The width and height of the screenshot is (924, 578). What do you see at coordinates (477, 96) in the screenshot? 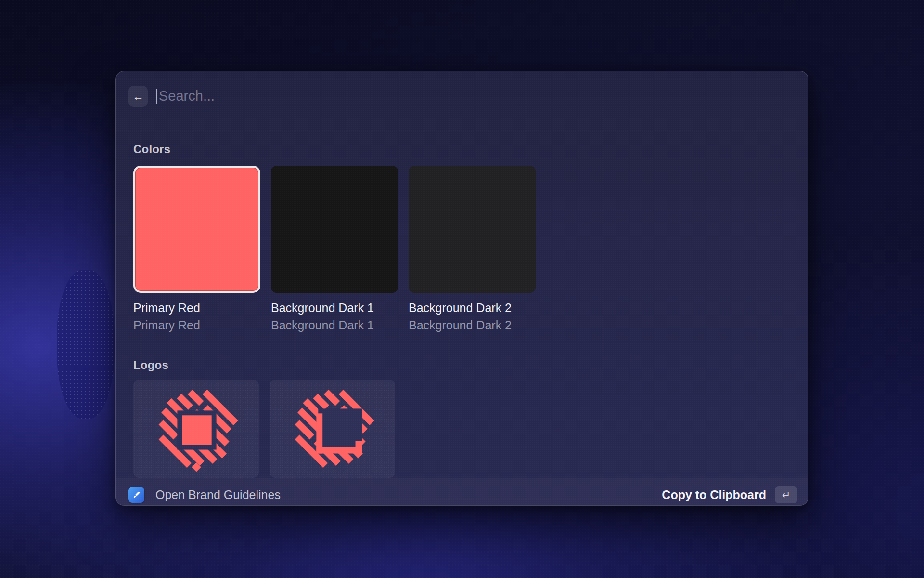
I see `search-input` at bounding box center [477, 96].